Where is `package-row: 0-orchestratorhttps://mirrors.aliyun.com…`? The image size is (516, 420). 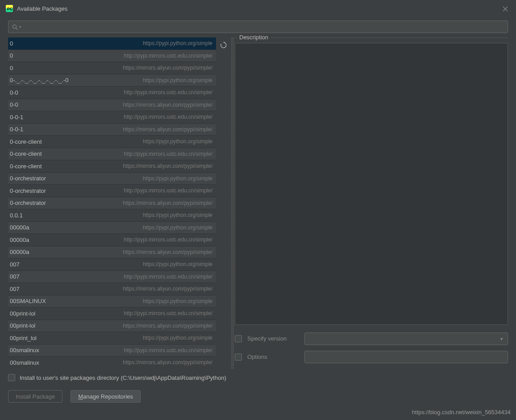
package-row: 0-orchestratorhttps://mirrors.aliyun.com… is located at coordinates (112, 204).